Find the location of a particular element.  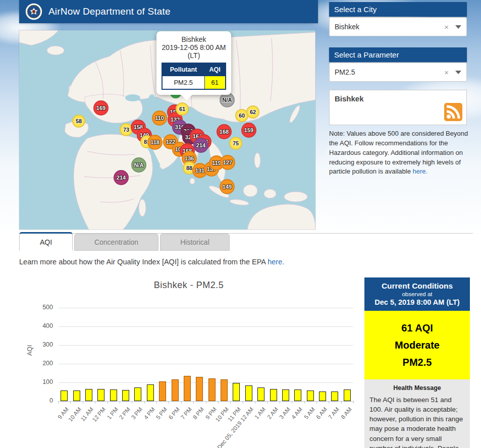

bar-1-pm is located at coordinates (114, 396).